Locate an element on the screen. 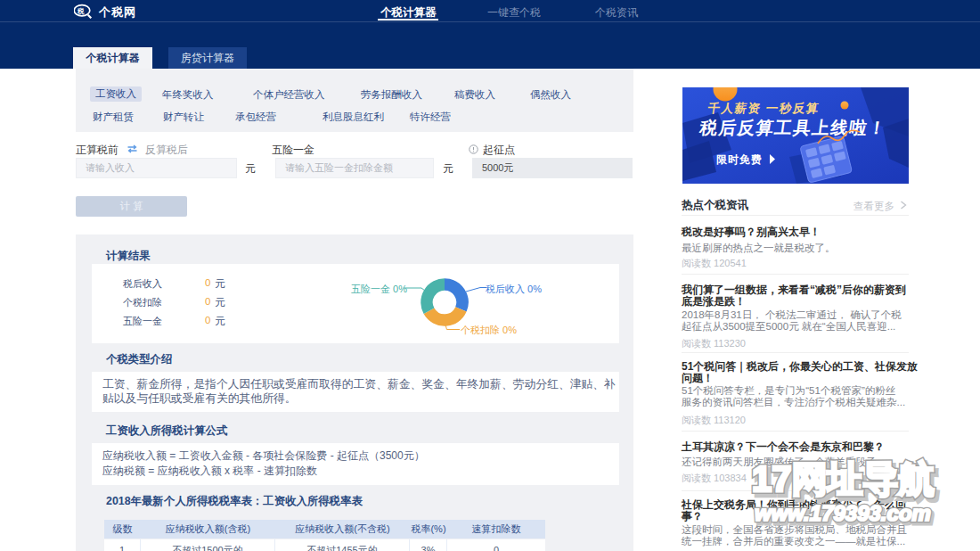  svg-text: www.179393.com is located at coordinates (843, 514).